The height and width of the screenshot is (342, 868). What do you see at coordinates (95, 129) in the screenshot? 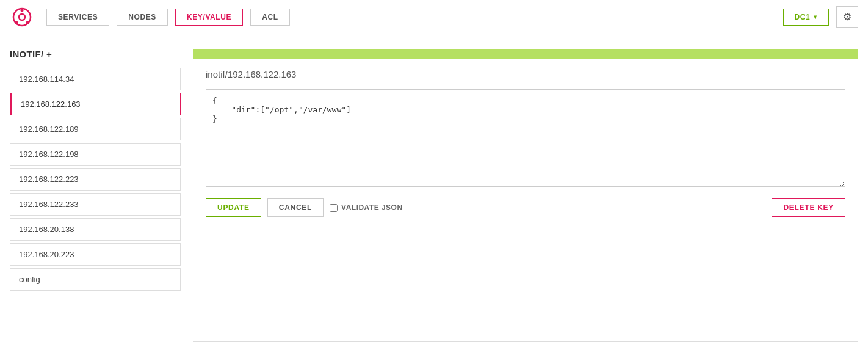
I see `list-item: 192.168.122.189` at bounding box center [95, 129].